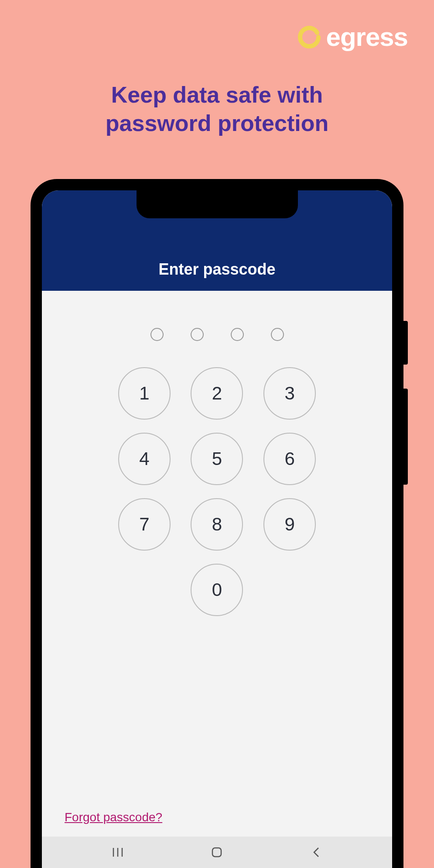 The height and width of the screenshot is (868, 434). I want to click on keypad-0: 0, so click(217, 590).